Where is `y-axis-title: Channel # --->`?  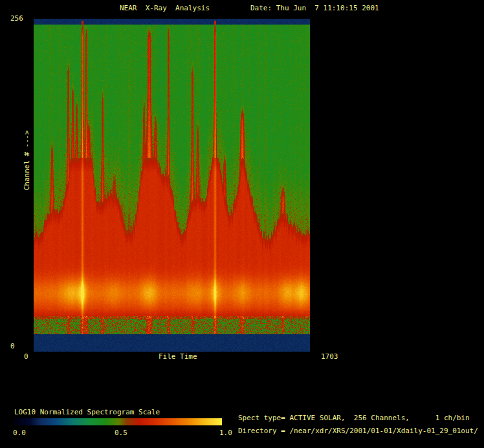
y-axis-title: Channel # ---> is located at coordinates (27, 160).